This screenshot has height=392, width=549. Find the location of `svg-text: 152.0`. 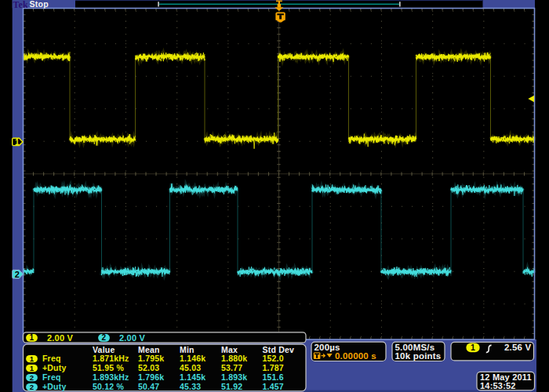

svg-text: 152.0 is located at coordinates (273, 358).